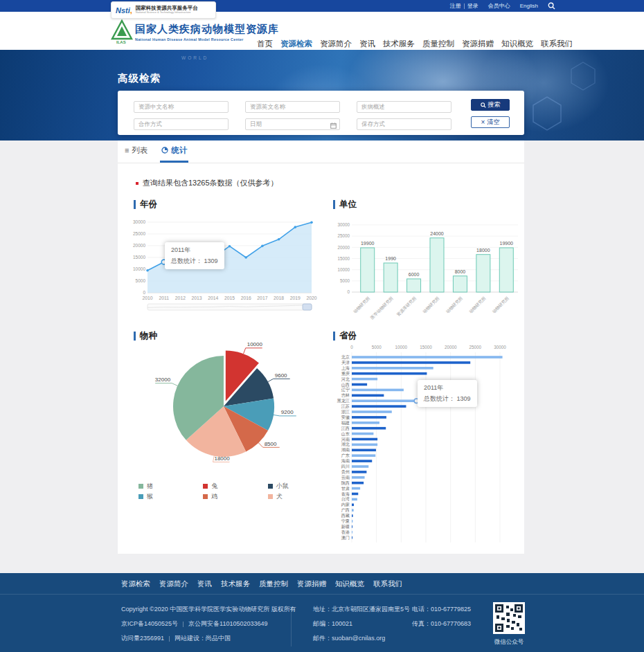 The width and height of the screenshot is (644, 652). Describe the element at coordinates (235, 497) in the screenshot. I see `legend-item-鸡: 鸡` at that location.